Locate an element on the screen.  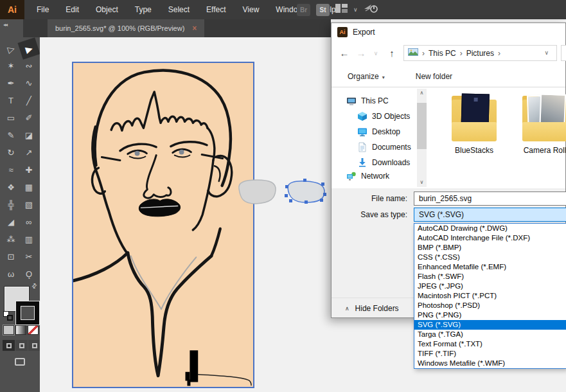
tree-item-network: Network is located at coordinates (367, 176).